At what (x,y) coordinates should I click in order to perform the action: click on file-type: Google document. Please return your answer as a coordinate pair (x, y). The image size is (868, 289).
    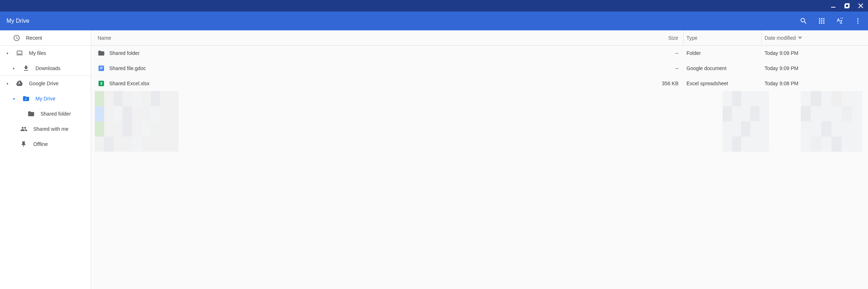
    Looking at the image, I should click on (723, 68).